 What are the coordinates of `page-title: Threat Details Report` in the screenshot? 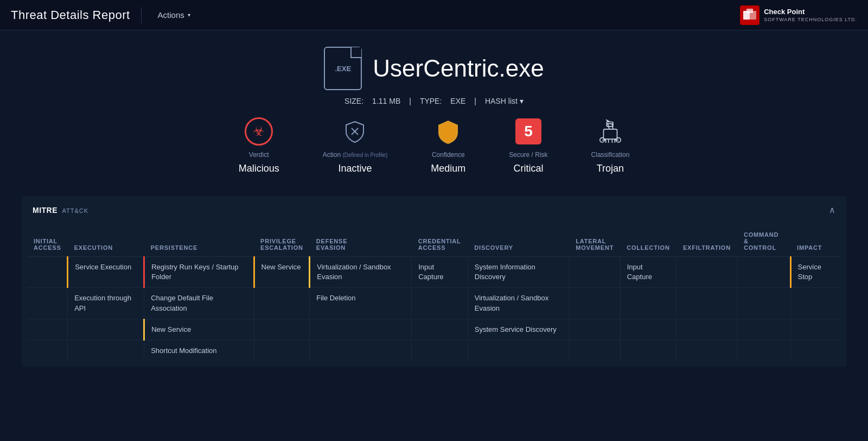 It's located at (71, 15).